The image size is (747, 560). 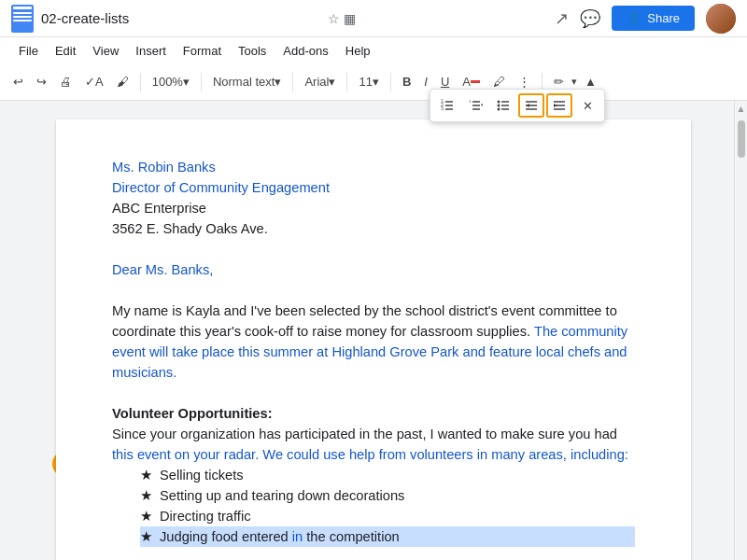 I want to click on bold-button: B, so click(x=407, y=82).